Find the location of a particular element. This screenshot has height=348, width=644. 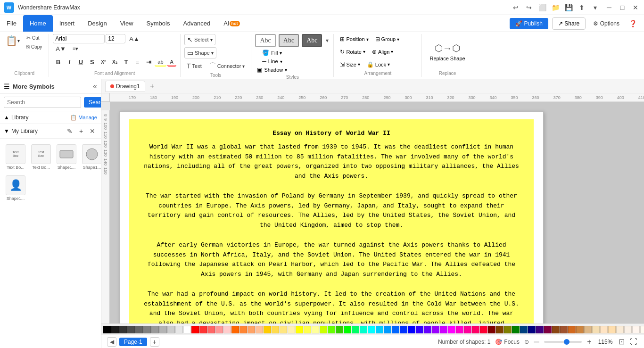

maximize-btn: □ is located at coordinates (622, 8).